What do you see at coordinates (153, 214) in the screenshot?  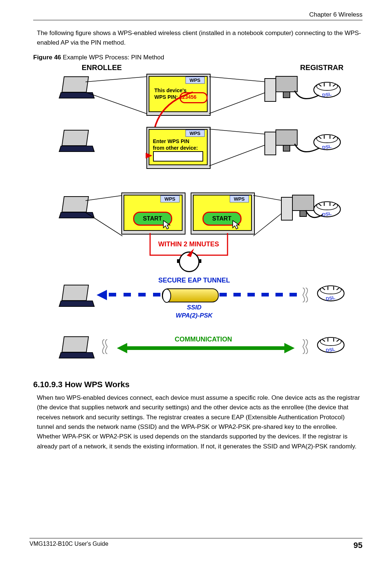 I see `enrollee-start-wps-screen: WPS START` at bounding box center [153, 214].